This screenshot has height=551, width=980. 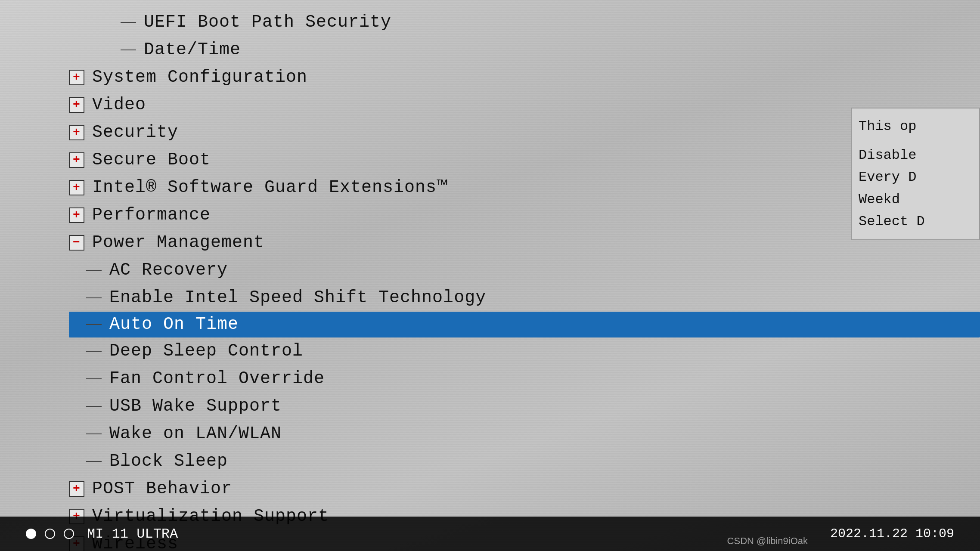 I want to click on item-label-power-management: Power Management, so click(x=178, y=243).